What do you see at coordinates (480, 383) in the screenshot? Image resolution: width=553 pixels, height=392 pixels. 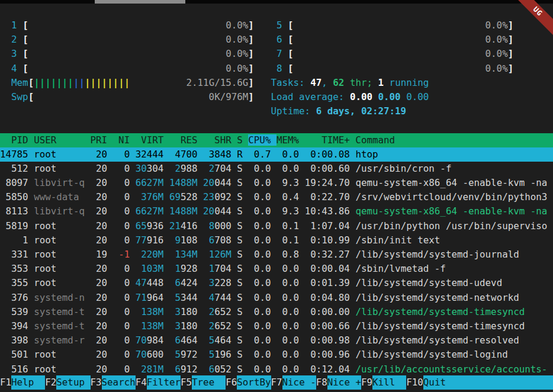 I see `fkey-f10: F10Quit` at bounding box center [480, 383].